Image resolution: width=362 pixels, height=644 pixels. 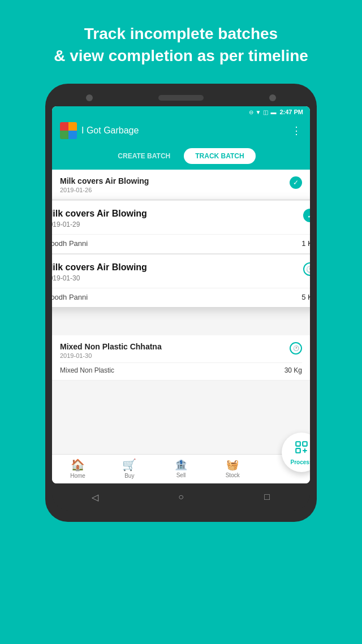 What do you see at coordinates (181, 98) in the screenshot?
I see `phone-speaker` at bounding box center [181, 98].